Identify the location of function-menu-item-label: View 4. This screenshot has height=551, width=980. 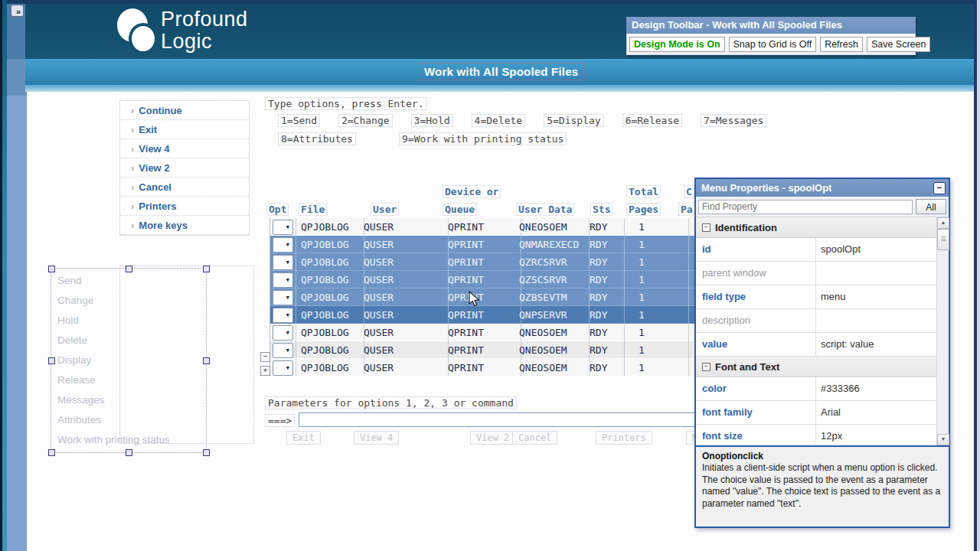
(154, 148).